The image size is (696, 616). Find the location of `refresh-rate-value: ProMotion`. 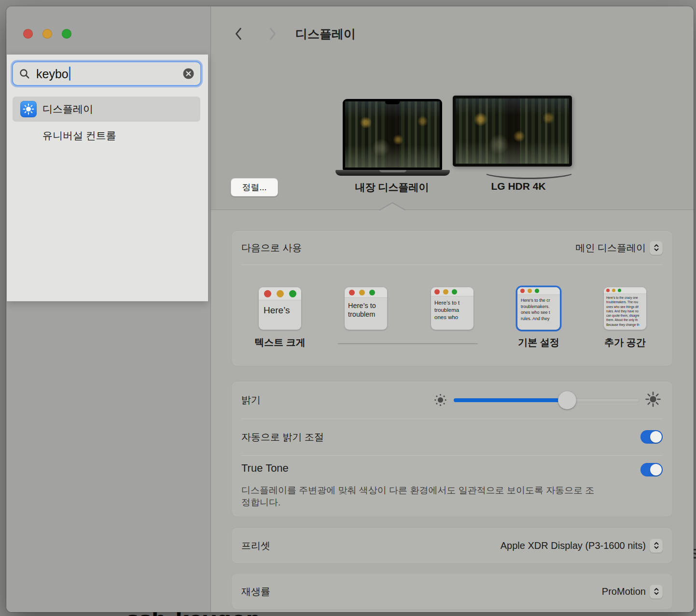

refresh-rate-value: ProMotion is located at coordinates (624, 592).